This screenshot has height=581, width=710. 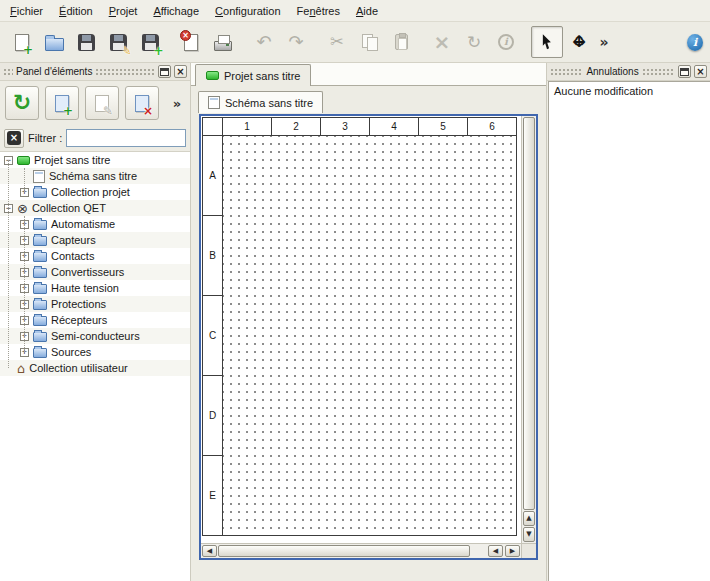 I want to click on filter-input, so click(x=126, y=138).